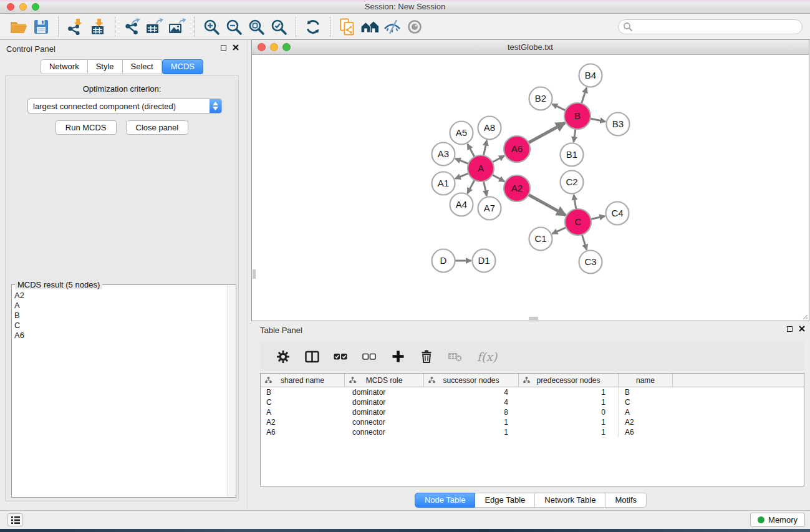 This screenshot has width=810, height=532. What do you see at coordinates (19, 27) in the screenshot?
I see `open-session-button` at bounding box center [19, 27].